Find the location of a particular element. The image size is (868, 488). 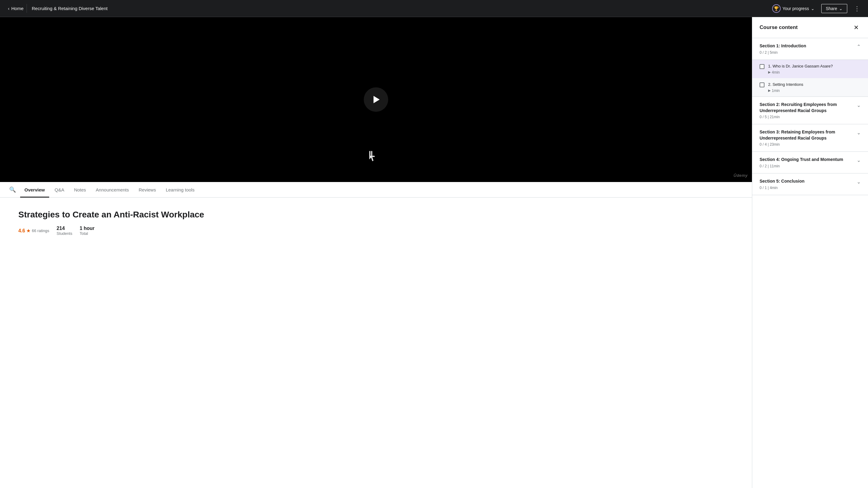

rating-value: 4.6 is located at coordinates (22, 231).